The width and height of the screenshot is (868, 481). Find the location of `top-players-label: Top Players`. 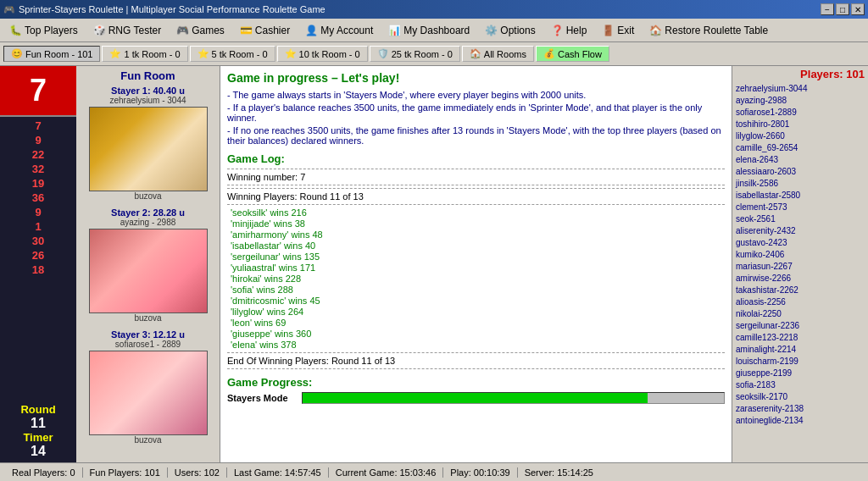

top-players-label: Top Players is located at coordinates (51, 30).